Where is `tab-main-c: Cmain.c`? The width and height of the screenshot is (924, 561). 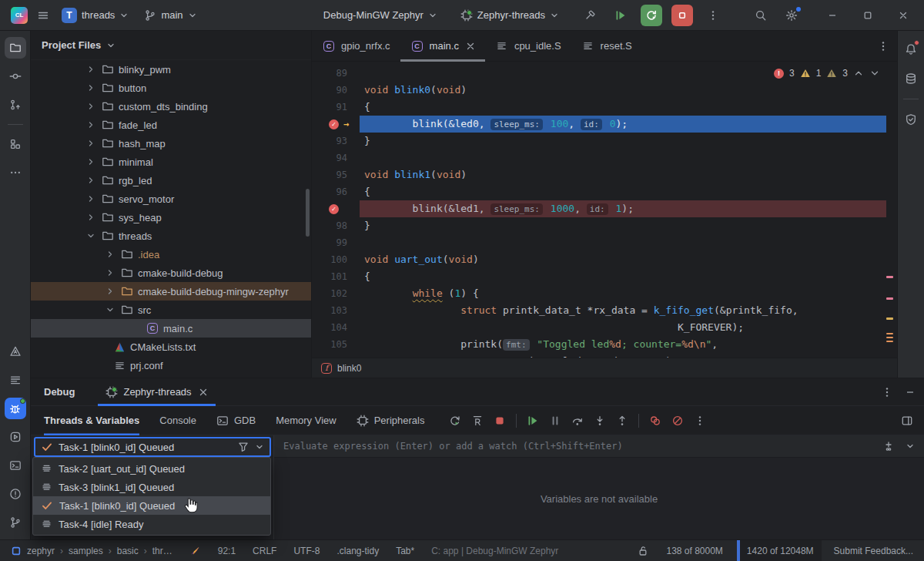 tab-main-c: Cmain.c is located at coordinates (443, 46).